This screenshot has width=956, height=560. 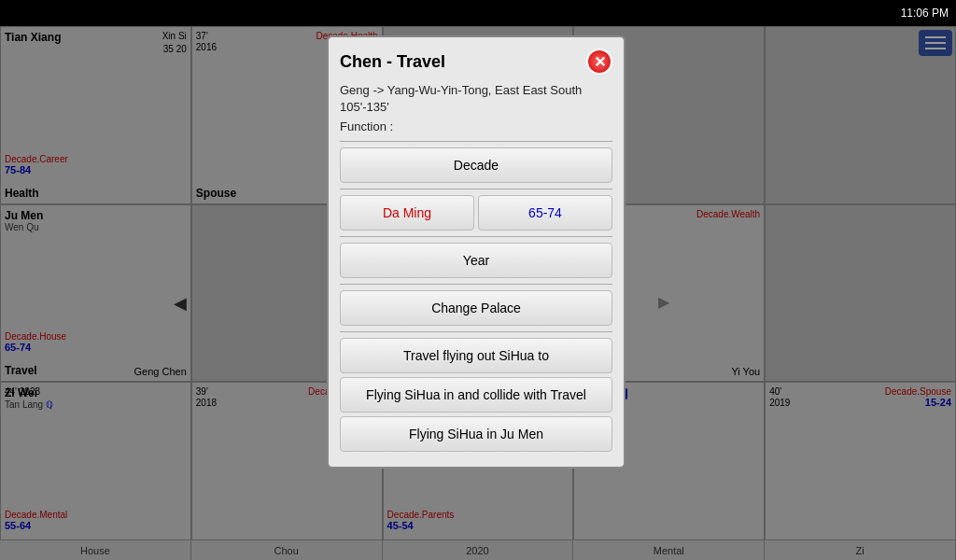 I want to click on year-button: Year, so click(x=476, y=260).